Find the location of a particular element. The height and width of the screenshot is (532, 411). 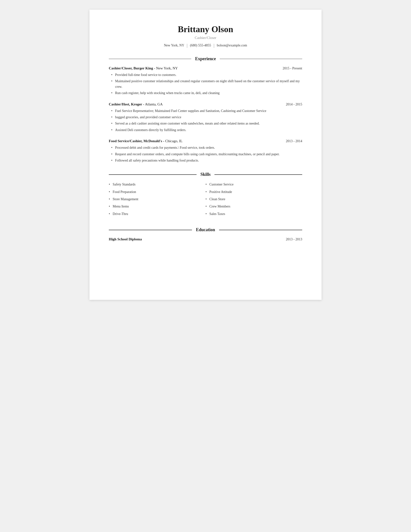

bullet-item: Maintained positive customer relationshi… is located at coordinates (207, 84).